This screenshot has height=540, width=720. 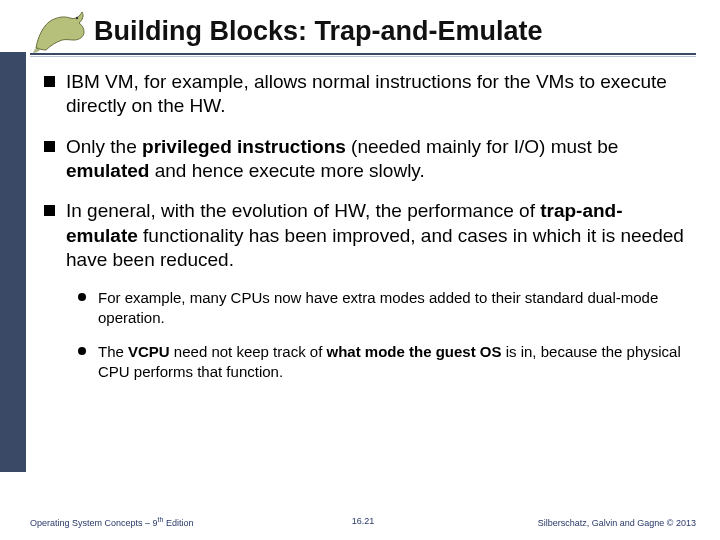 What do you see at coordinates (385, 362) in the screenshot?
I see `bullet-level-2: The VCPU need not keep track of what mod…` at bounding box center [385, 362].